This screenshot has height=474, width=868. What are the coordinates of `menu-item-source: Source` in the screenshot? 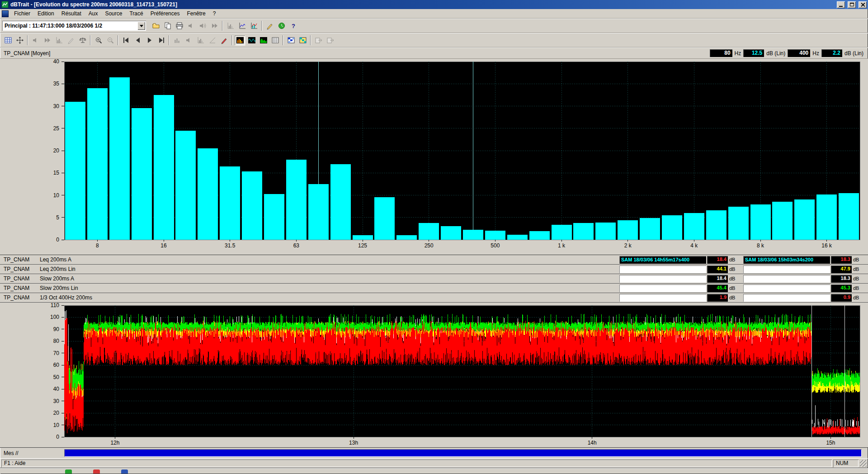 It's located at (113, 14).